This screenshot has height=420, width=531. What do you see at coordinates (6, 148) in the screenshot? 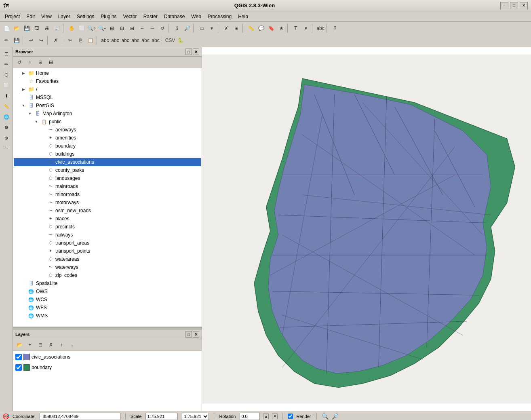
I see `more-tool: ⋯` at bounding box center [6, 148].